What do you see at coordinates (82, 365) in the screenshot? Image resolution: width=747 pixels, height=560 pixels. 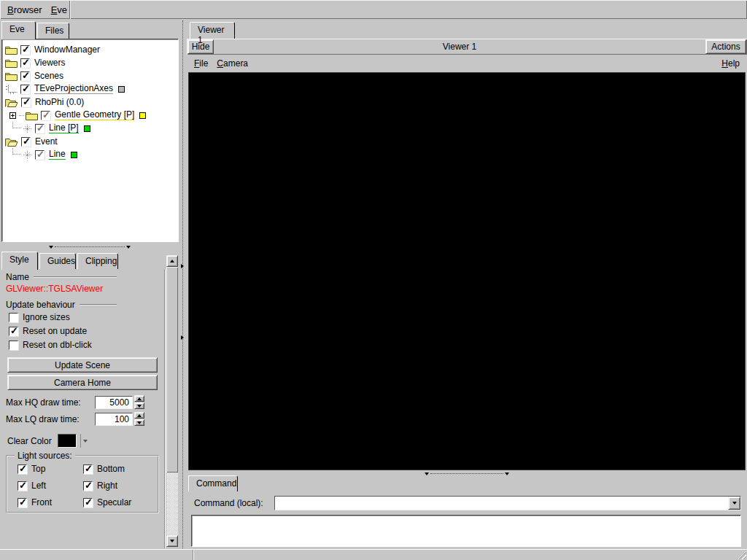 I see `update-scene-button: Update Scene` at bounding box center [82, 365].